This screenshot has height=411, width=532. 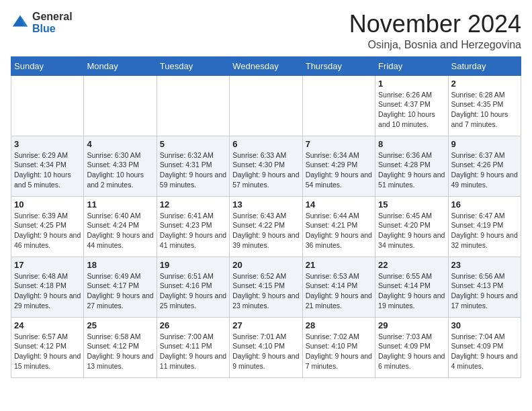 What do you see at coordinates (266, 347) in the screenshot?
I see `week-row-5: 24Sunrise: 6:57 AM Sunset: 4:12 PM Dayli…` at bounding box center [266, 347].